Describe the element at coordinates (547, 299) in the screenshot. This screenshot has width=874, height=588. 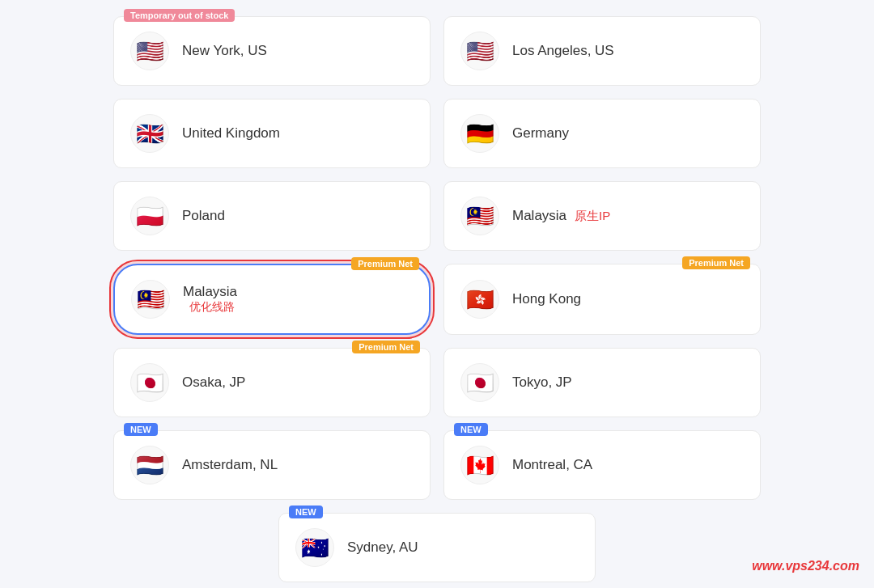
I see `location-name-hong-kong: Hong Kong` at that location.